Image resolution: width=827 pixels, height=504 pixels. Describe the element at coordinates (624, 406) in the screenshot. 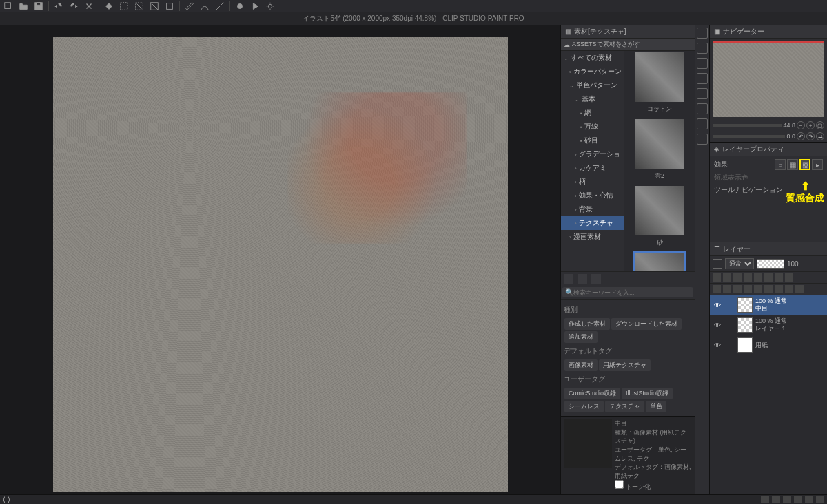

I see `tag-button: テクスチャ` at that location.